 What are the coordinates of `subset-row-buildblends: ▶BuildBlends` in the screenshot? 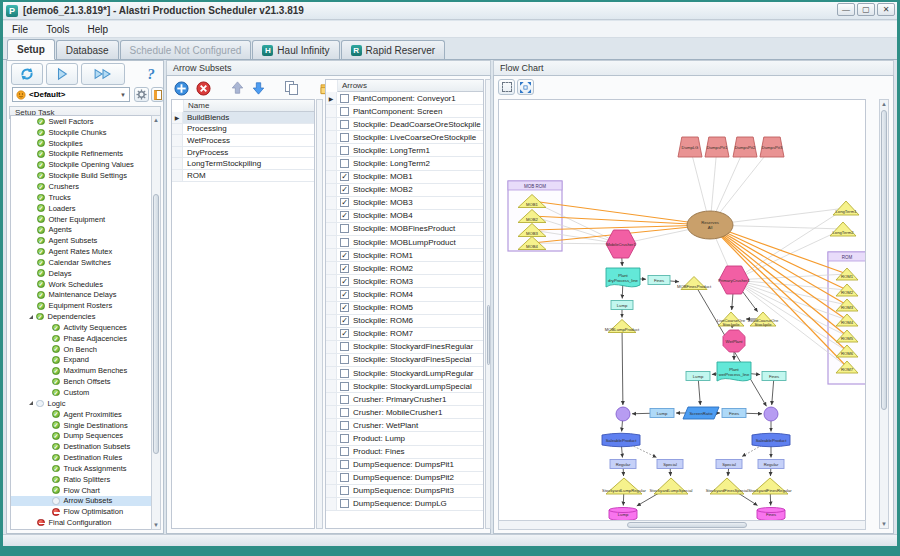 It's located at (243, 118).